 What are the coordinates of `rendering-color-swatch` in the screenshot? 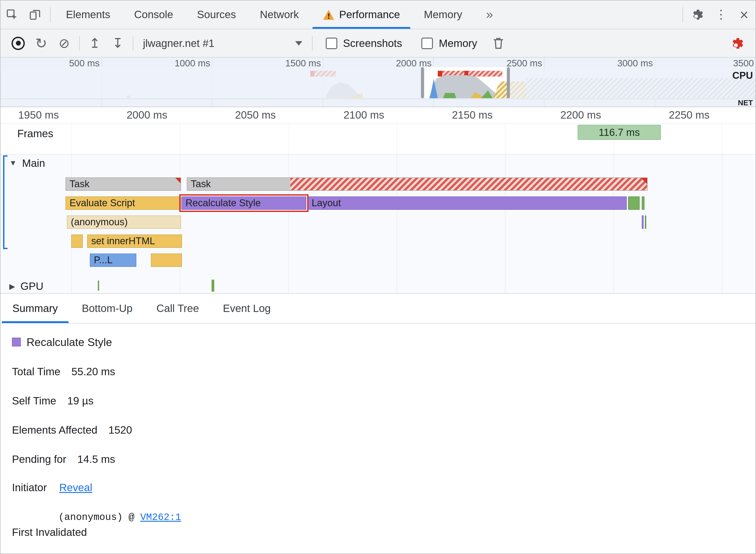 It's located at (16, 342).